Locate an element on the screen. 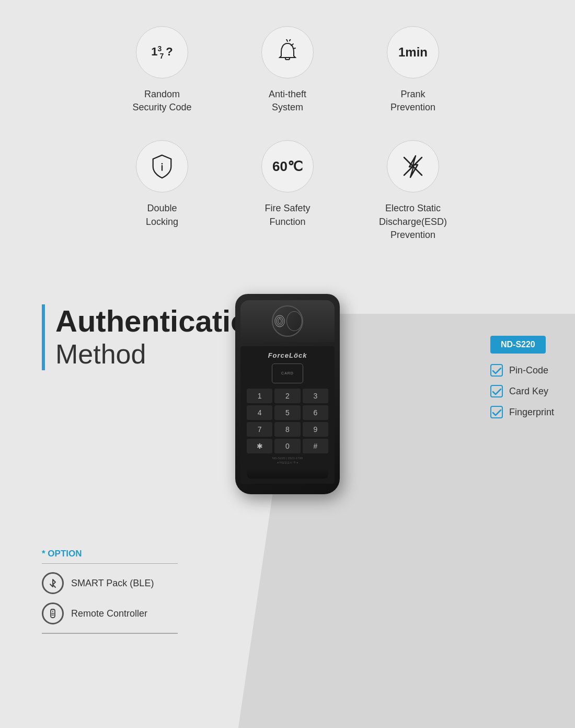 The image size is (575, 728). spec-fingerprint: Fingerprint is located at coordinates (522, 413).